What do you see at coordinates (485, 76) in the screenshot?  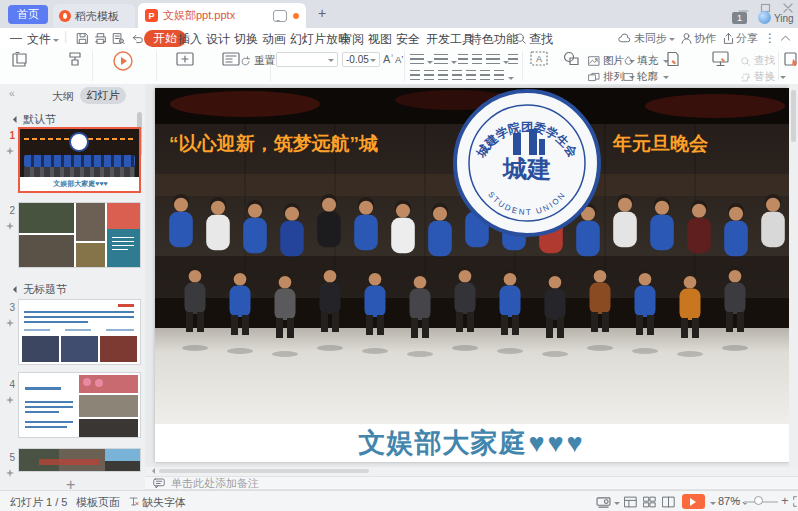 I see `shrink-text-icon` at bounding box center [485, 76].